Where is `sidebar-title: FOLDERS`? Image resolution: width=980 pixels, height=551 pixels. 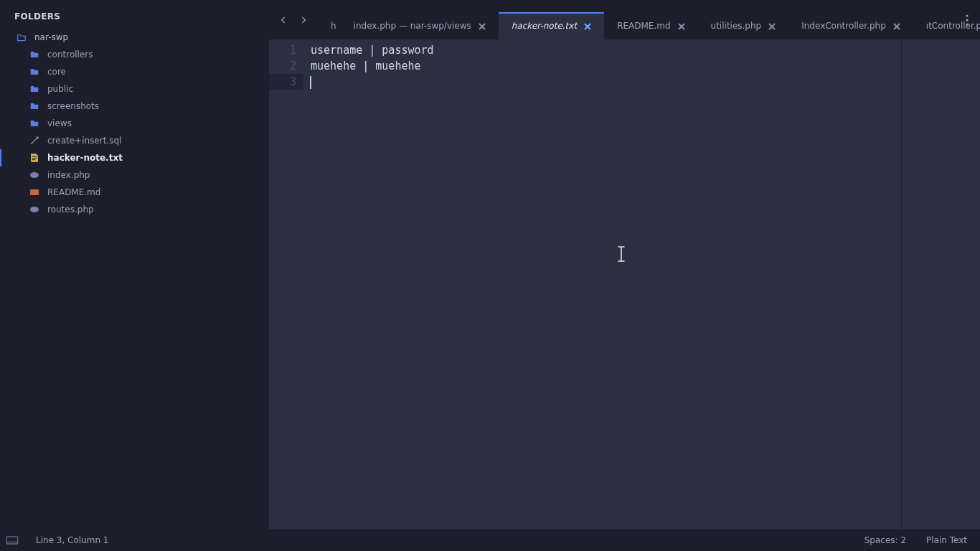
sidebar-title: FOLDERS is located at coordinates (135, 19).